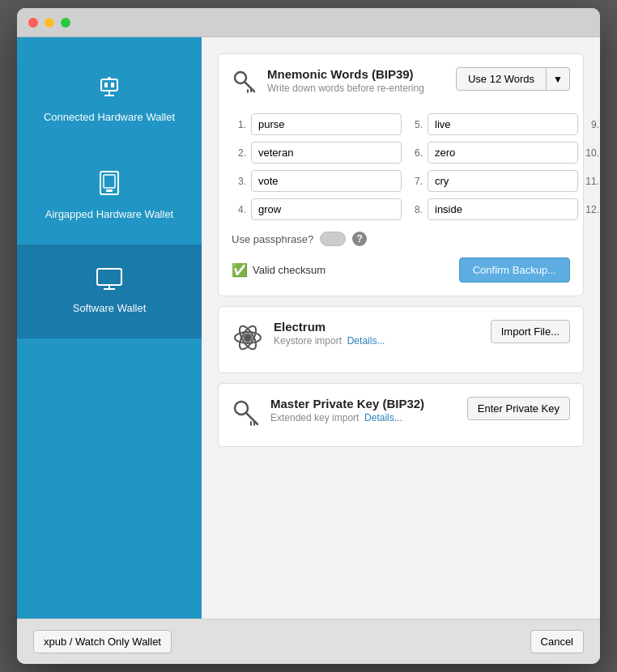 Image resolution: width=617 pixels, height=672 pixels. What do you see at coordinates (246, 416) in the screenshot?
I see `master-key-icon` at bounding box center [246, 416].